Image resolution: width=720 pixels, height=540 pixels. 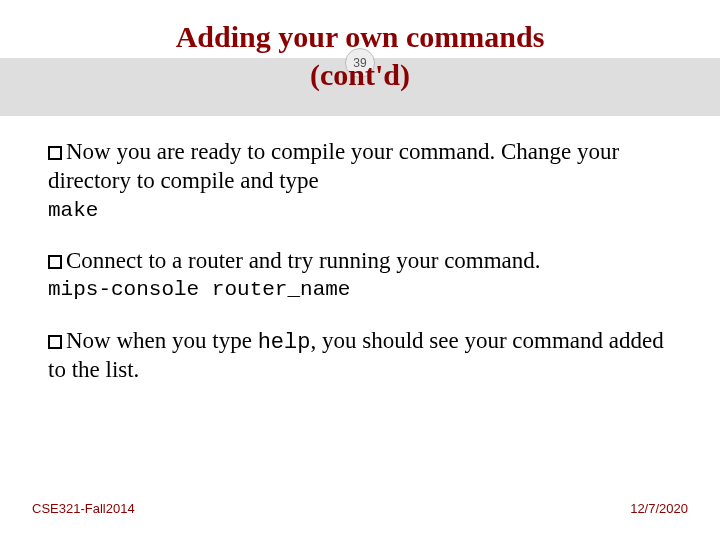 What do you see at coordinates (360, 210) in the screenshot?
I see `code-line: make` at bounding box center [360, 210].